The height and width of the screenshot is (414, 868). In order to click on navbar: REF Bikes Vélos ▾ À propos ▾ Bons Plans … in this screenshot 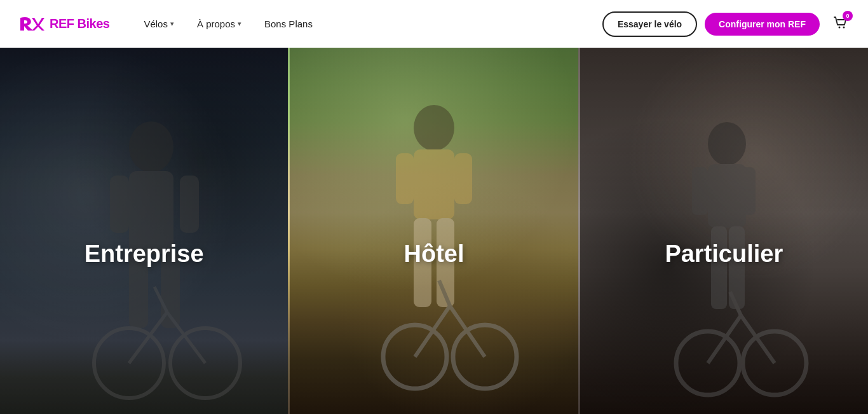, I will do `click(434, 24)`.